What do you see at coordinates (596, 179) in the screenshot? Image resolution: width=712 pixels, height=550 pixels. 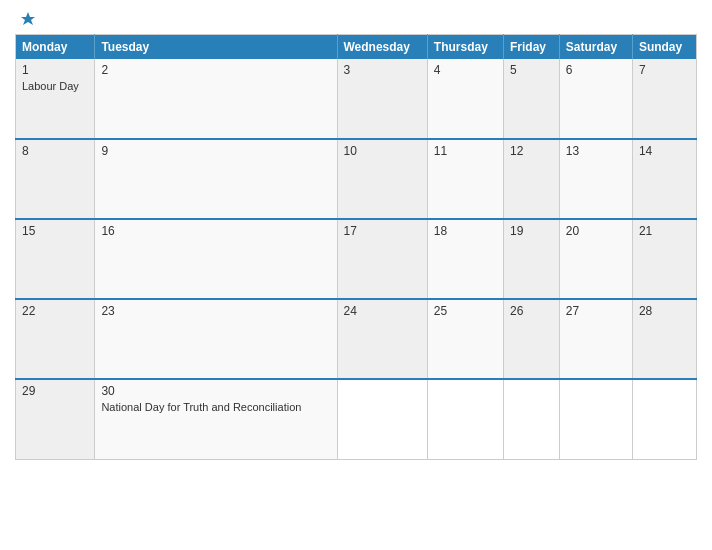 I see `calendar-cell: 13` at bounding box center [596, 179].